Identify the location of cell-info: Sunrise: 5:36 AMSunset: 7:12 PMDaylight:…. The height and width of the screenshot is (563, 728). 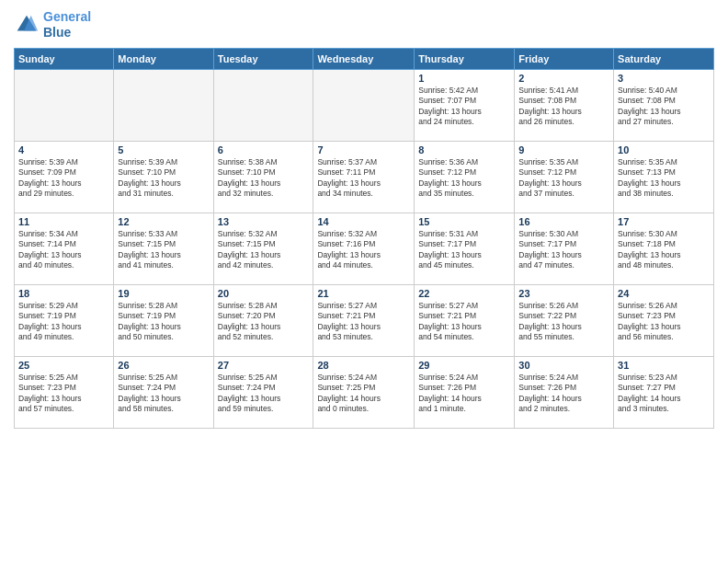
(464, 178).